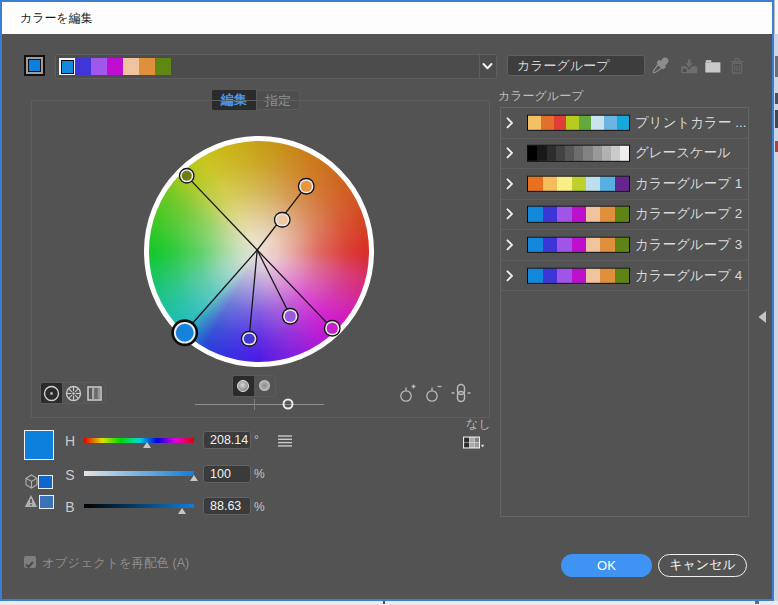 The width and height of the screenshot is (778, 605). What do you see at coordinates (46, 482) in the screenshot?
I see `in-web-color-swatch` at bounding box center [46, 482].